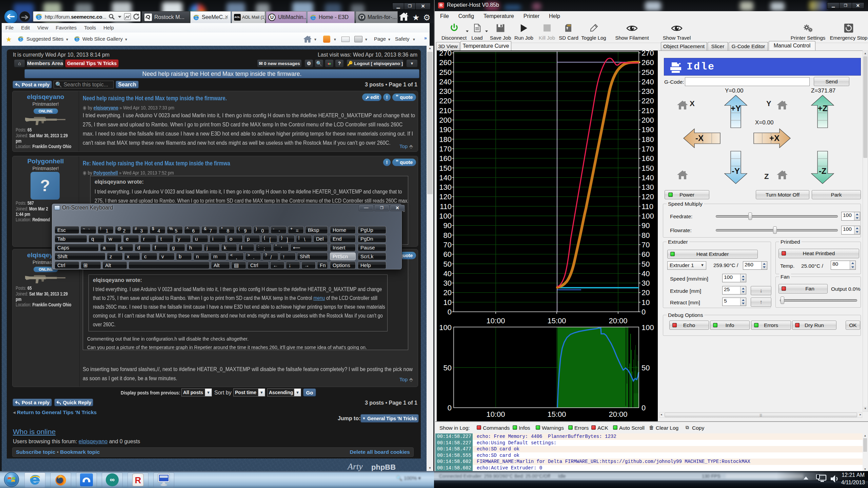 The image size is (868, 488). Describe the element at coordinates (736, 108) in the screenshot. I see `svg-text: +Y` at that location.